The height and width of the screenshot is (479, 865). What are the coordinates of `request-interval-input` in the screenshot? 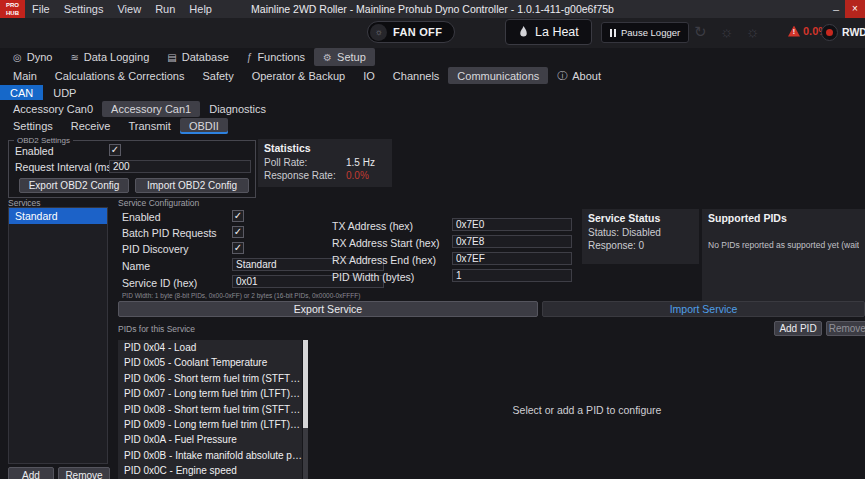 It's located at (180, 166).